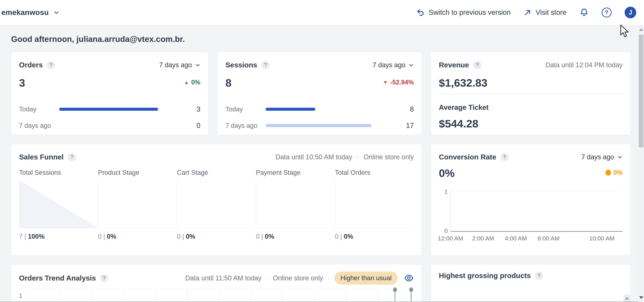  I want to click on highest-grossing-title: Highest grossing products, so click(485, 276).